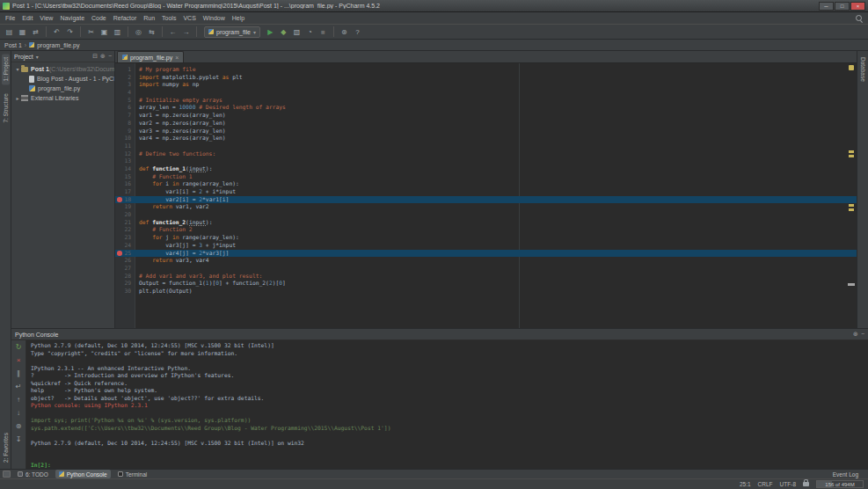 This screenshot has width=868, height=489. What do you see at coordinates (83, 474) in the screenshot?
I see `tool-window-tab-python-console: Python Console` at bounding box center [83, 474].